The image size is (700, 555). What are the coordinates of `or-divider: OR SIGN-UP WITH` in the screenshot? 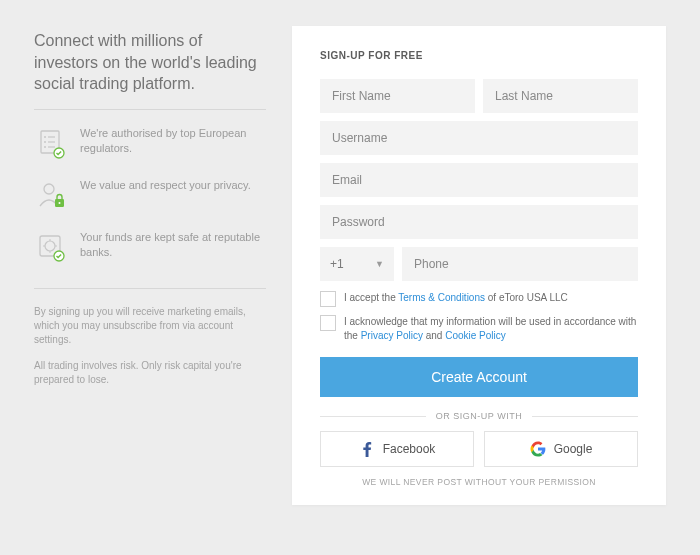 It's located at (479, 416).